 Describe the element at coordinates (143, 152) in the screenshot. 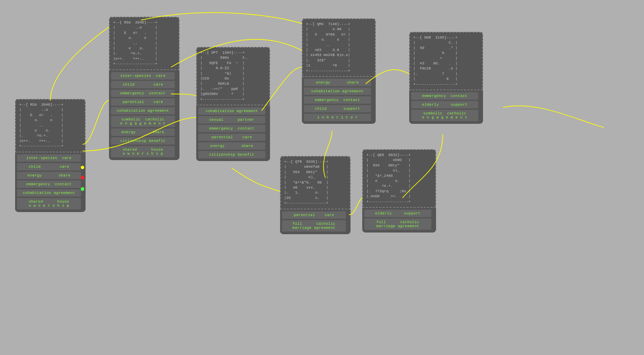

I see `node-node2-btn-8: shared house o w n e r s h i p` at that location.